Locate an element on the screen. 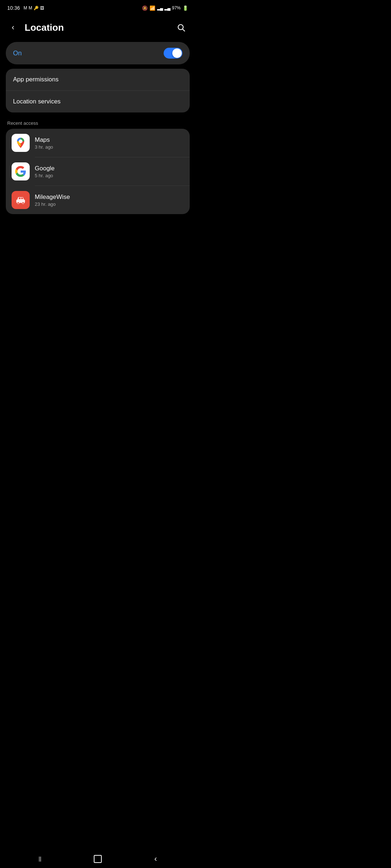  mileagewise-app-time: 23 hr. ago is located at coordinates (109, 204).